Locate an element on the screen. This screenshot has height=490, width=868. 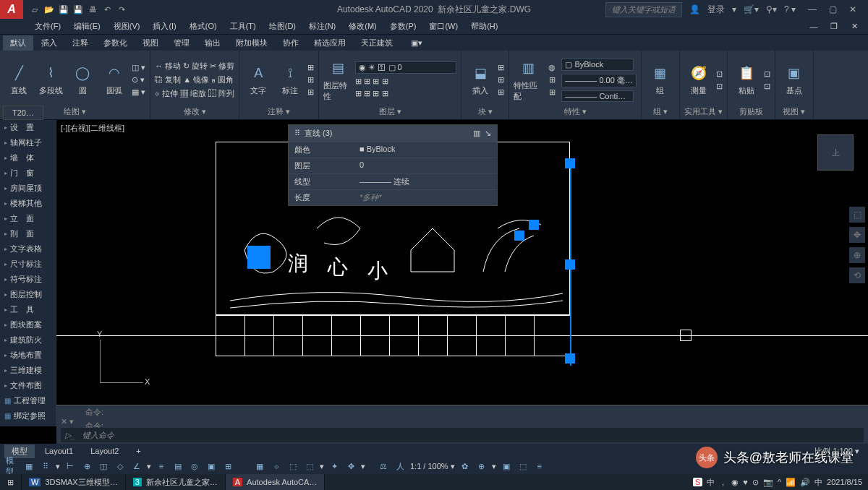
minimize-button: — is located at coordinates (812, 9).